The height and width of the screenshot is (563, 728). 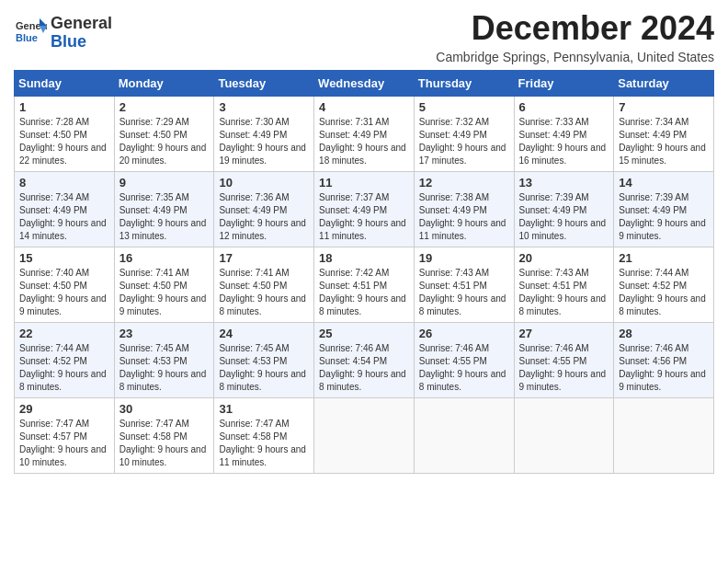 What do you see at coordinates (364, 361) in the screenshot?
I see `calendar-week-row: 22Sunrise: 7:44 AMSunset: 4:52 PMDayligh…` at bounding box center [364, 361].